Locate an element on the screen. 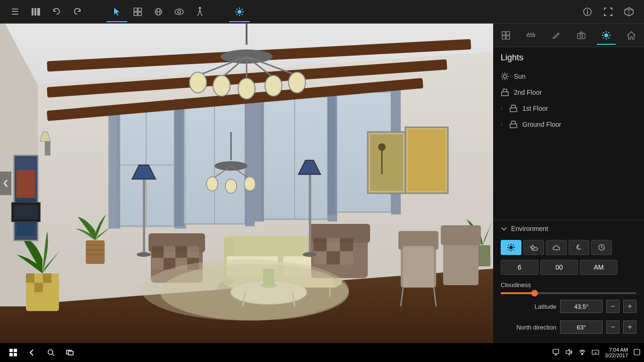 The width and height of the screenshot is (644, 362). taskbar-multitask-btn is located at coordinates (70, 353).